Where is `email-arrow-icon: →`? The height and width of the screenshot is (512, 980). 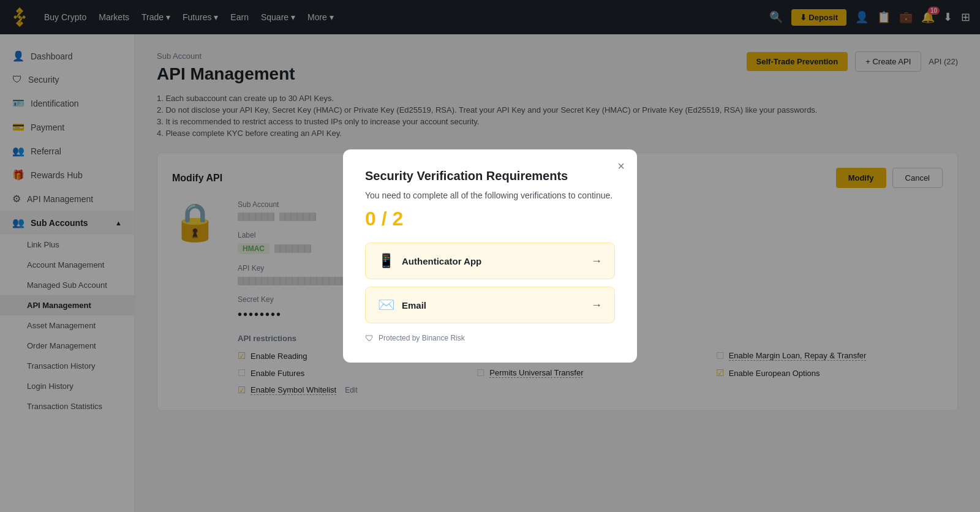 email-arrow-icon: → is located at coordinates (597, 305).